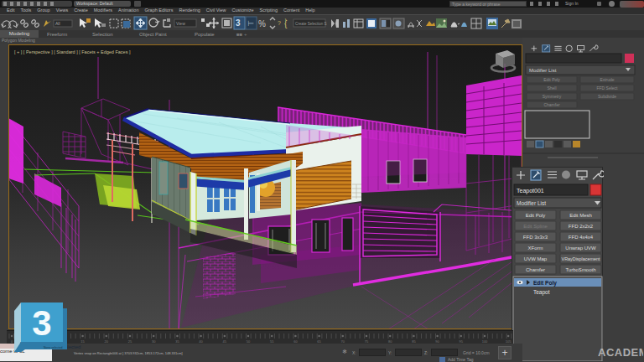  Describe the element at coordinates (311, 23) in the screenshot. I see `svg-text: Create Selection S` at that location.